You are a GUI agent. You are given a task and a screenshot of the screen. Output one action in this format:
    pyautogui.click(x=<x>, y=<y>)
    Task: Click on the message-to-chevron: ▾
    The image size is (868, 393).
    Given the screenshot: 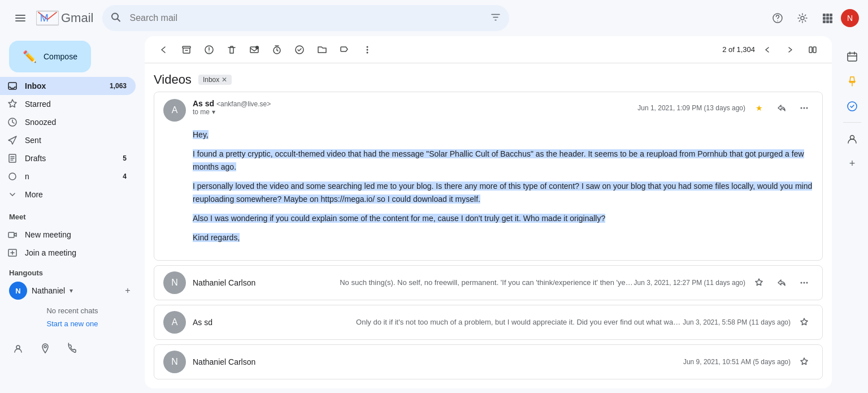 What is the action you would take?
    pyautogui.click(x=214, y=112)
    